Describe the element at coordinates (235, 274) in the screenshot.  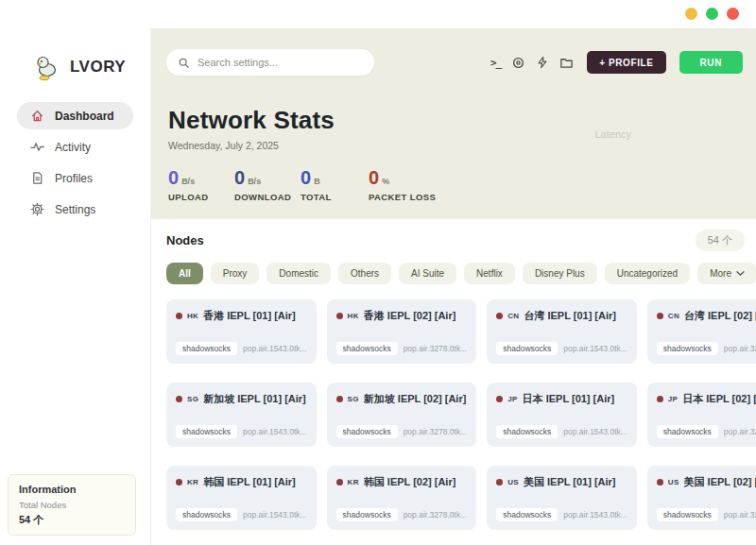
I see `filter-chip-proxy: Proxy` at that location.